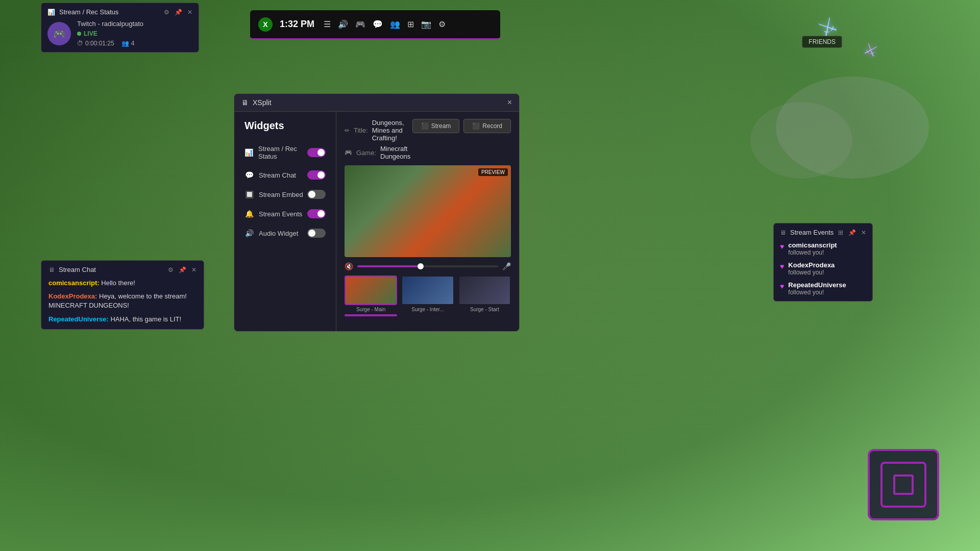 The height and width of the screenshot is (551, 980). Describe the element at coordinates (312, 194) in the screenshot. I see `toggle-thumb-embed` at that location.